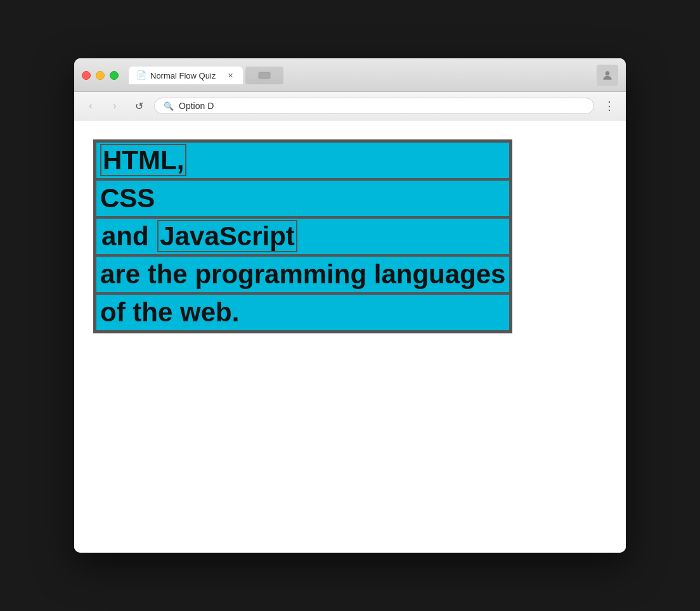 The height and width of the screenshot is (611, 700). Describe the element at coordinates (91, 106) in the screenshot. I see `back-button: ‹` at that location.